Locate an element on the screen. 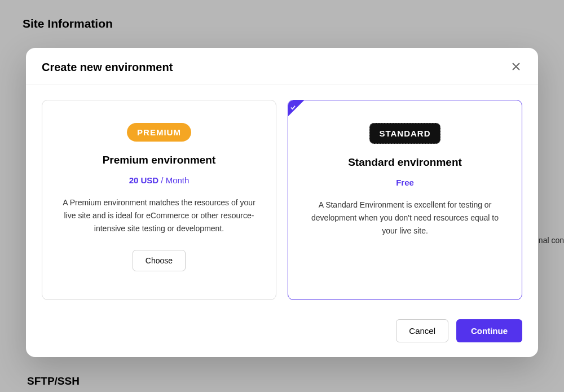 This screenshot has width=564, height=392. standard-card-title: Standard environment is located at coordinates (405, 162).